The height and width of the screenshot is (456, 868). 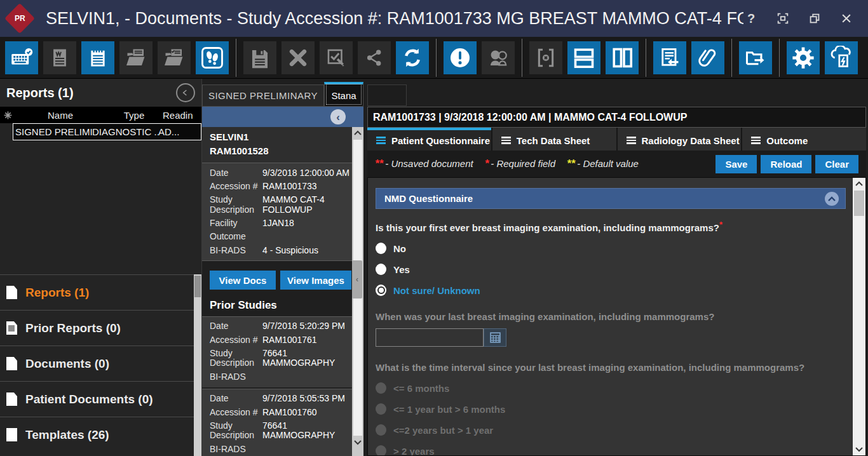 What do you see at coordinates (136, 58) in the screenshot?
I see `open-folder-document-button` at bounding box center [136, 58].